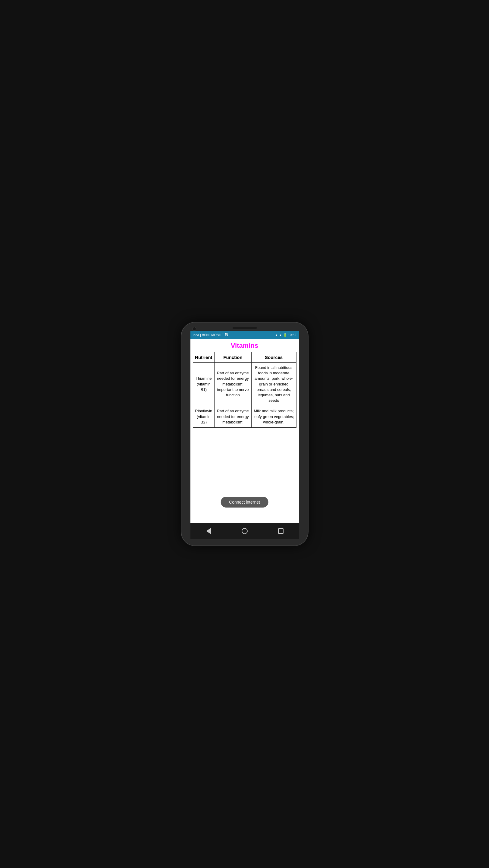  I want to click on signal-icon-2: ▲, so click(280, 335).